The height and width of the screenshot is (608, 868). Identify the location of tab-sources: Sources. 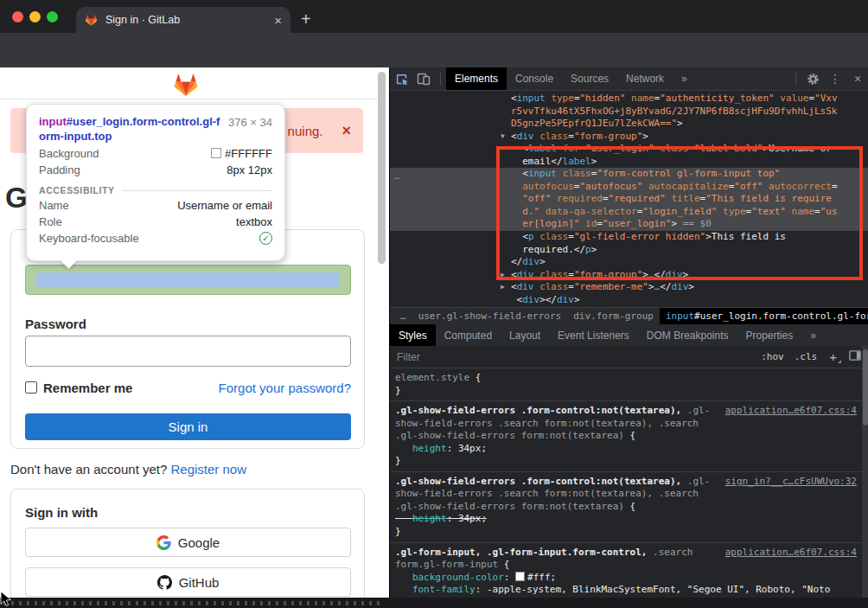
(590, 79).